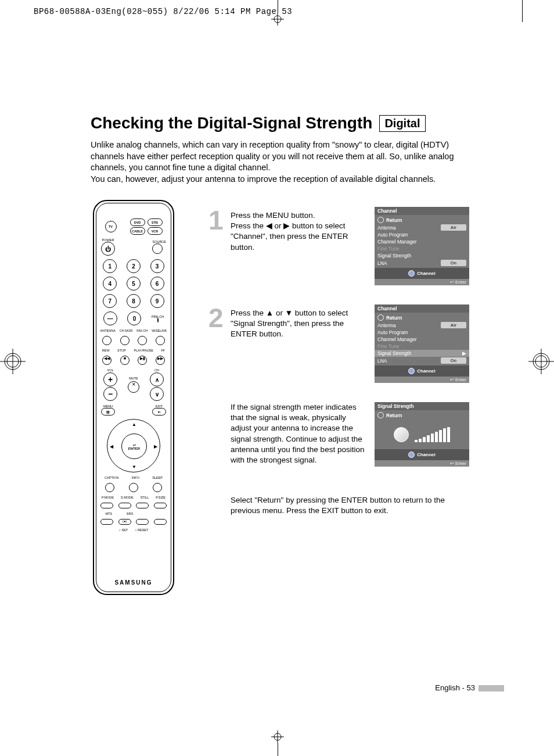 This screenshot has width=554, height=756. What do you see at coordinates (107, 341) in the screenshot?
I see `antenna-button` at bounding box center [107, 341].